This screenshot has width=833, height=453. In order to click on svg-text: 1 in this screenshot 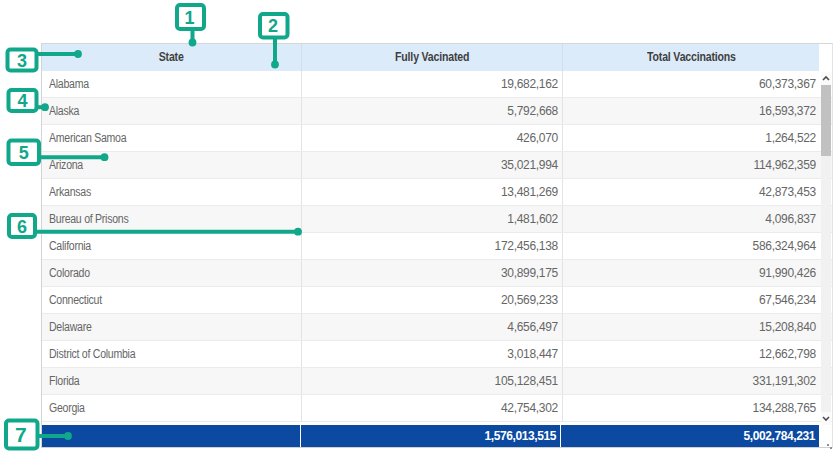, I will do `click(189, 18)`.